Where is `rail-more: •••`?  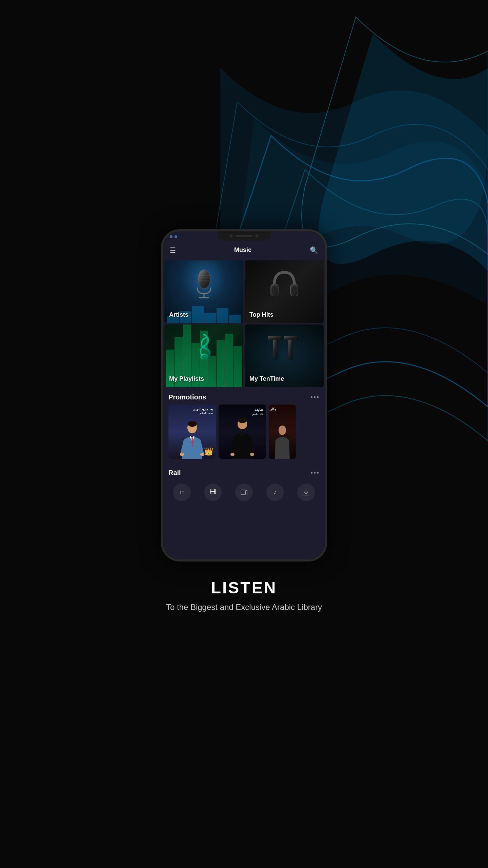
rail-more: ••• is located at coordinates (315, 473).